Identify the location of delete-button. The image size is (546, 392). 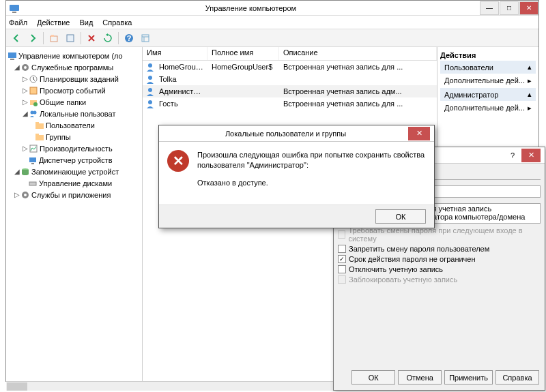
(91, 38).